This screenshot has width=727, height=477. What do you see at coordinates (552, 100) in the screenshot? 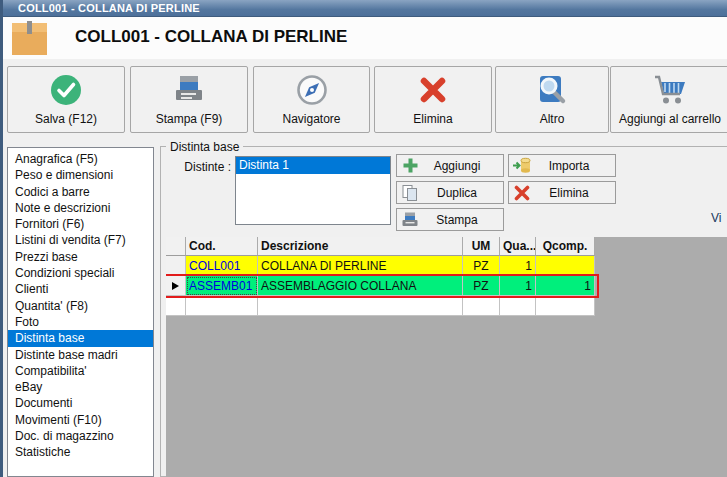
I see `other-button: Altro` at bounding box center [552, 100].